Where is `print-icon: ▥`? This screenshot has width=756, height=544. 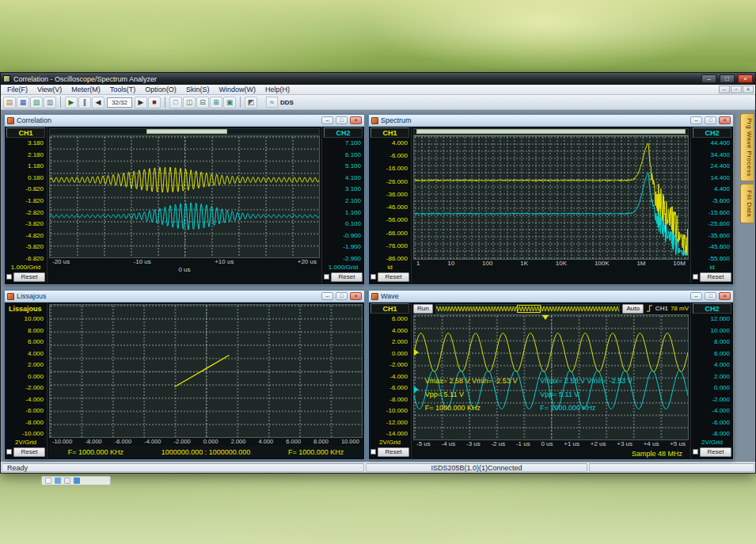 print-icon: ▥ is located at coordinates (50, 103).